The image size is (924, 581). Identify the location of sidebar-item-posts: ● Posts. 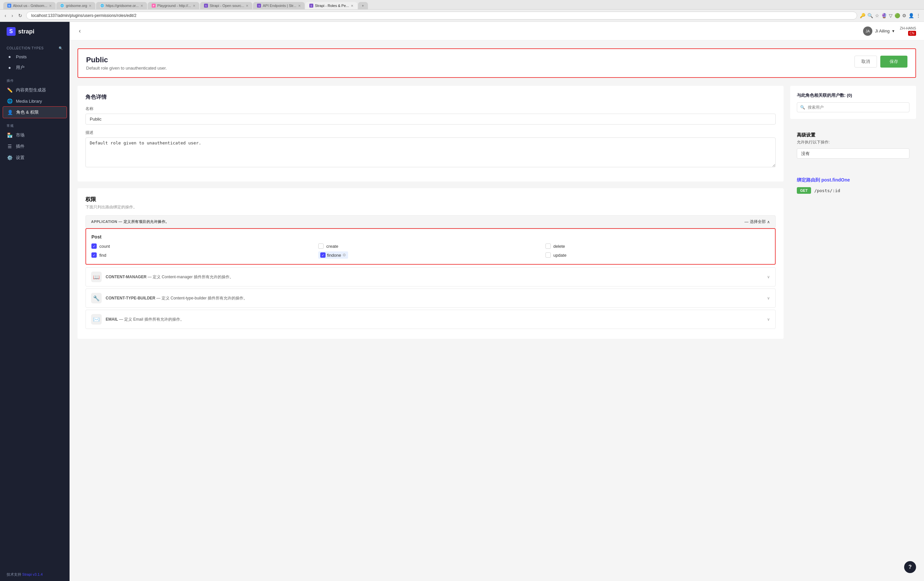
(35, 57).